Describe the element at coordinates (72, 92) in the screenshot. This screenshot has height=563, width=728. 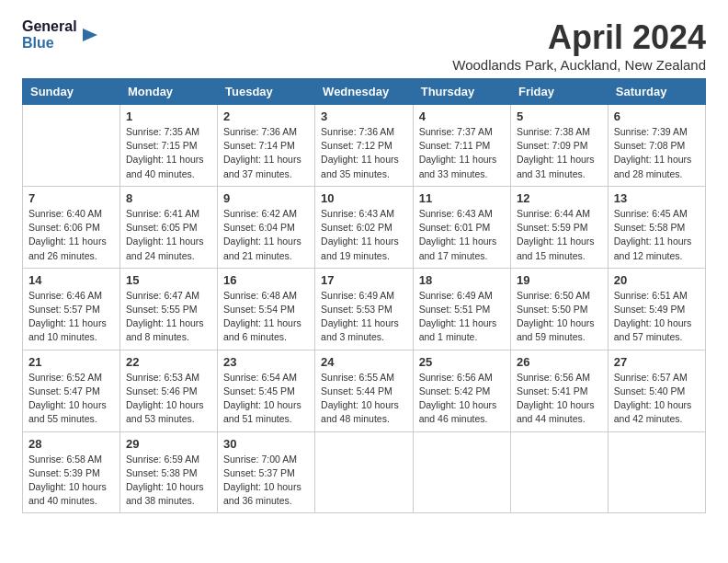
I see `column-header-sunday: Sunday` at that location.